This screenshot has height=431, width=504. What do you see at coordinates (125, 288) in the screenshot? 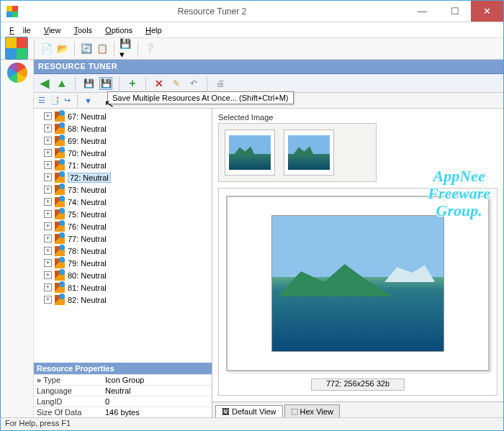
I see `tree-item: +81: Neutral` at bounding box center [125, 288].